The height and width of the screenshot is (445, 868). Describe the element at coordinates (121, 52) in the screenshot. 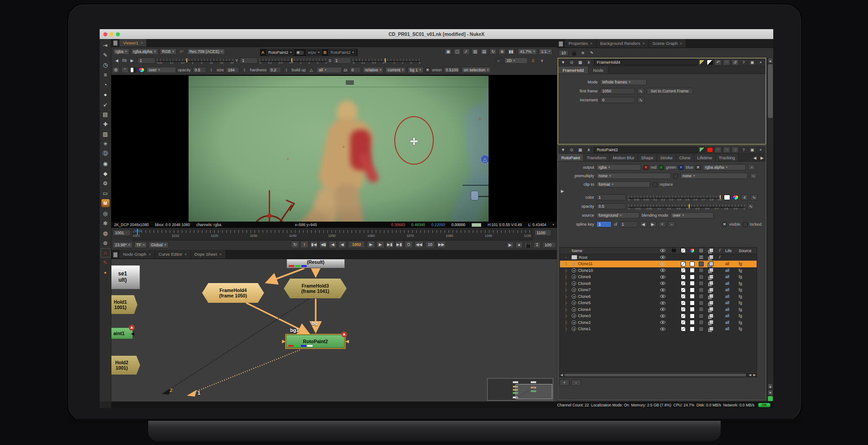

I see `viewer-channels-dropdown: rgba` at that location.